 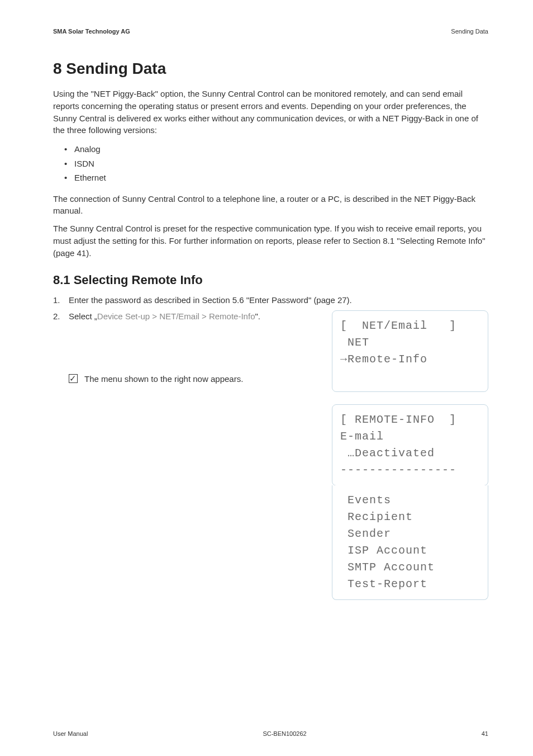 What do you see at coordinates (410, 542) in the screenshot?
I see `lcd-screen-remote-info-bottom: Events Recipient Sender ISP Account SMTP…` at bounding box center [410, 542].